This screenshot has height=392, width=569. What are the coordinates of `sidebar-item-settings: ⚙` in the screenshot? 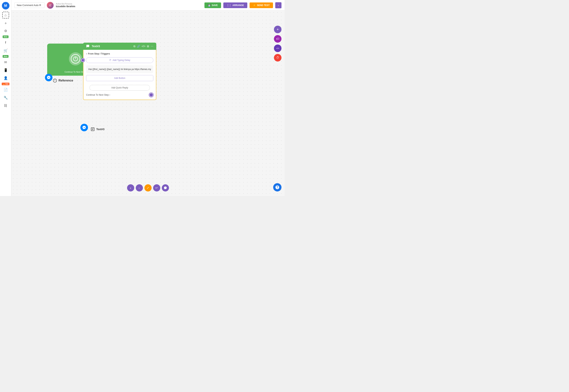 It's located at (6, 31).